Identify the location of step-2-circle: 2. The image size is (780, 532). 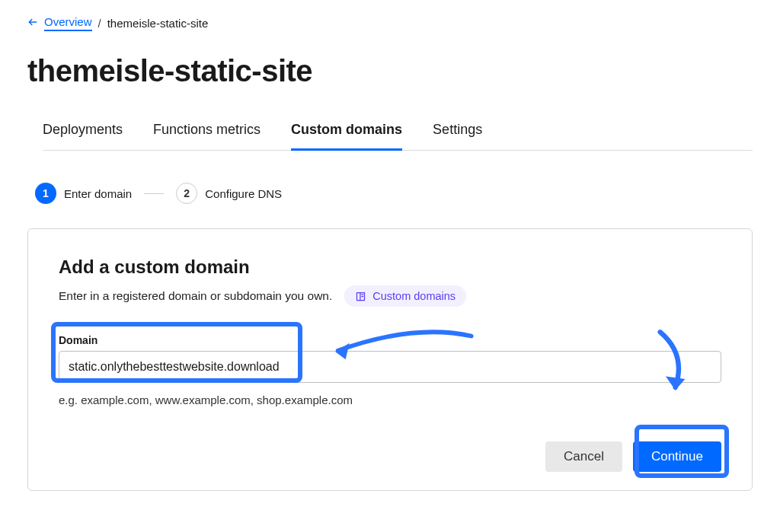
(187, 193).